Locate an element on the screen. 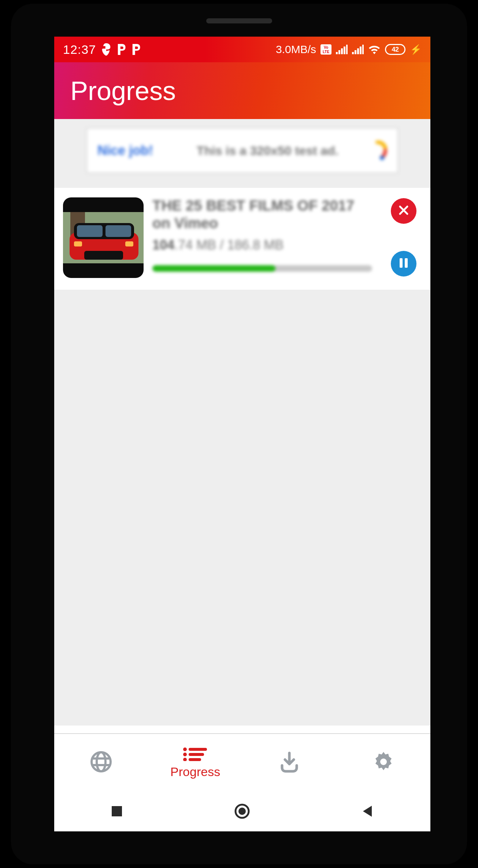  globe-icon is located at coordinates (101, 763).